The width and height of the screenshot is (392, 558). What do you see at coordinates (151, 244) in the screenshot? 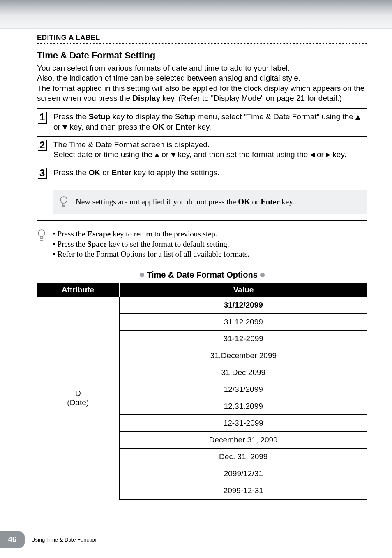
I see `notes-list: Press the Escape key to return to the pr…` at bounding box center [151, 244].